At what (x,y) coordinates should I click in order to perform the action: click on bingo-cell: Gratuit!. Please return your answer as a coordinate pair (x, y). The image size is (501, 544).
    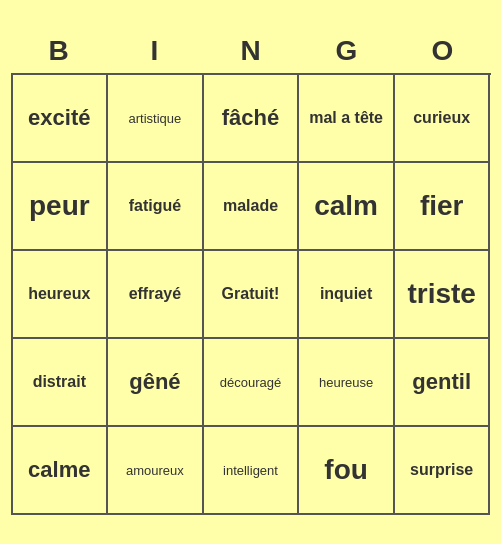
    Looking at the image, I should click on (252, 295).